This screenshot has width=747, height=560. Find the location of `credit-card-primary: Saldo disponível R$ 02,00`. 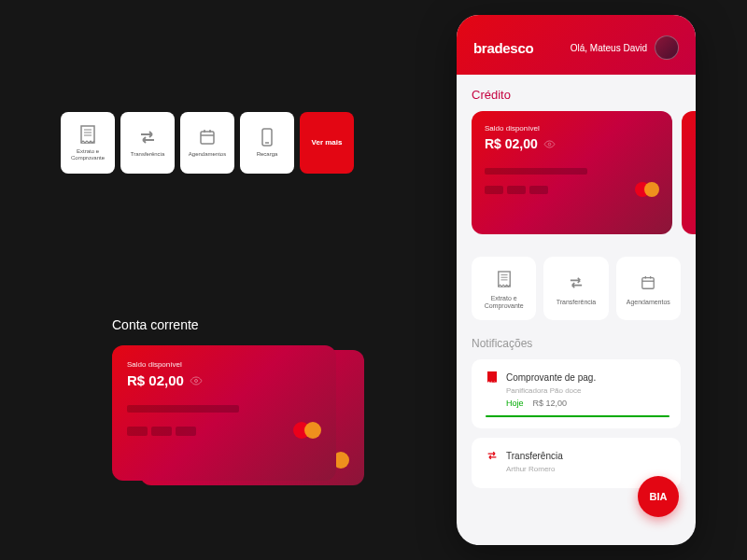

credit-card-primary: Saldo disponível R$ 02,00 is located at coordinates (224, 413).